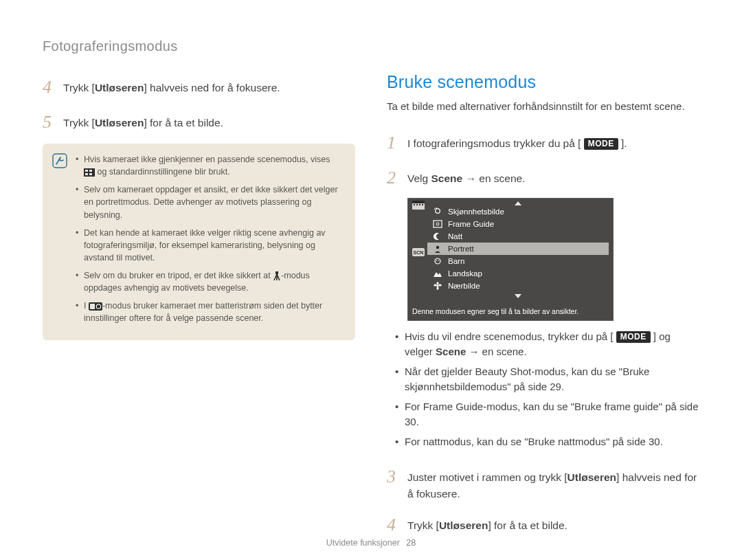 This screenshot has height=560, width=742. What do you see at coordinates (371, 47) in the screenshot?
I see `section-header: Fotograferingsmodus` at bounding box center [371, 47].